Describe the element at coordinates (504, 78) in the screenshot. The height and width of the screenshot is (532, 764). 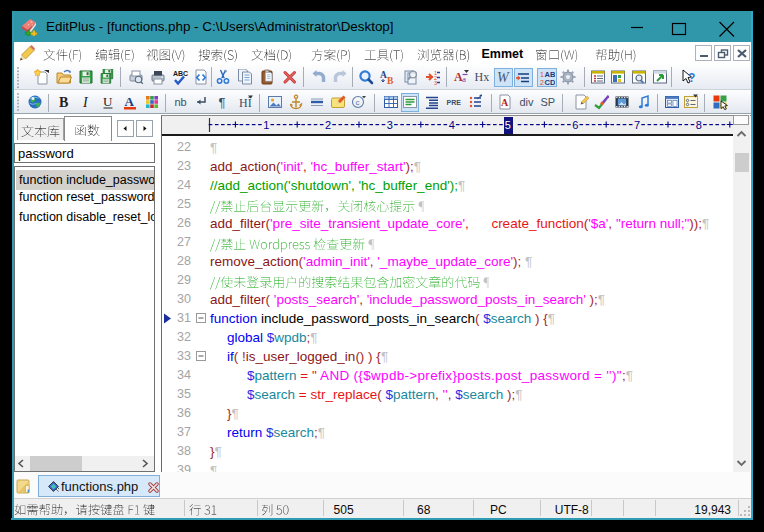
I see `svg-text: W` at that location.